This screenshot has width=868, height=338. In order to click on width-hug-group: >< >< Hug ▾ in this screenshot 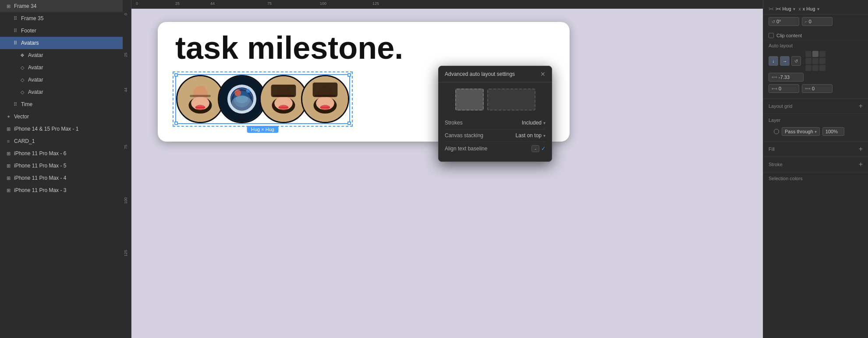, I will do `click(782, 9)`.